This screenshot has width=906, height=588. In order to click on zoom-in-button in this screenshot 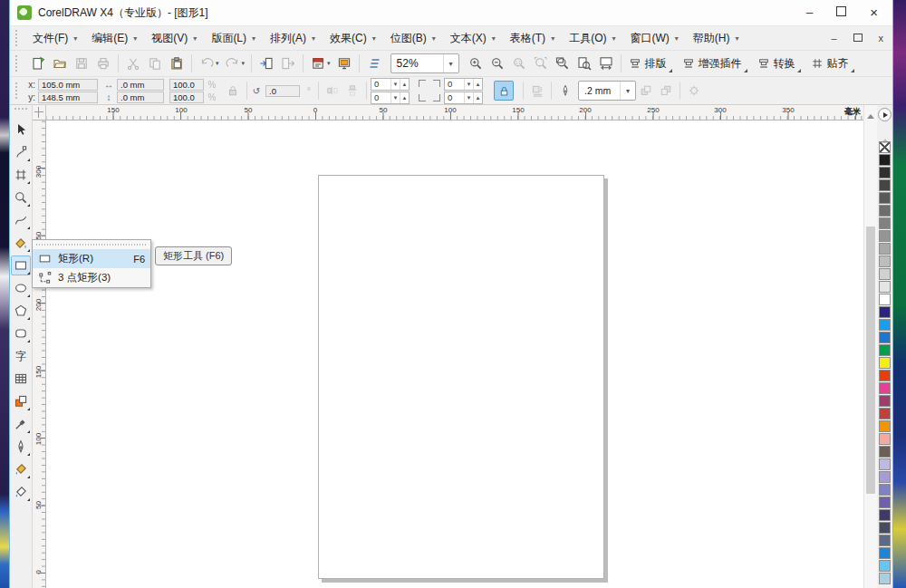, I will do `click(476, 63)`.